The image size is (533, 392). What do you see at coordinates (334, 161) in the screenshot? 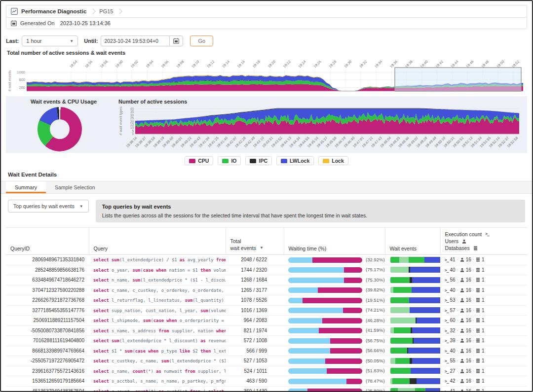
I see `legend-chip-lock: Lock` at bounding box center [334, 161].